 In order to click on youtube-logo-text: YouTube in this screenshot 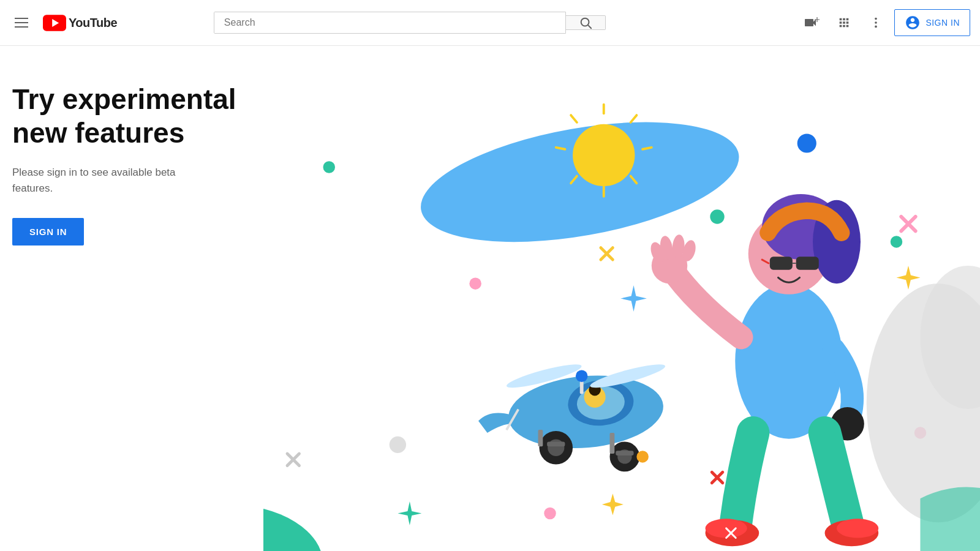, I will do `click(93, 23)`.